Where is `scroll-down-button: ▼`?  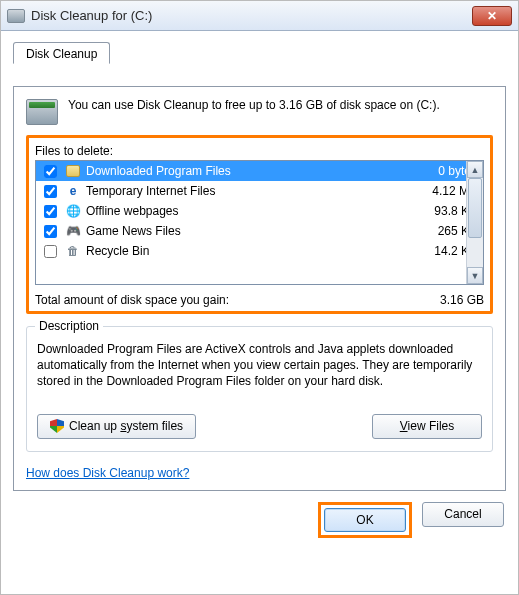
scroll-down-button: ▼ is located at coordinates (475, 276).